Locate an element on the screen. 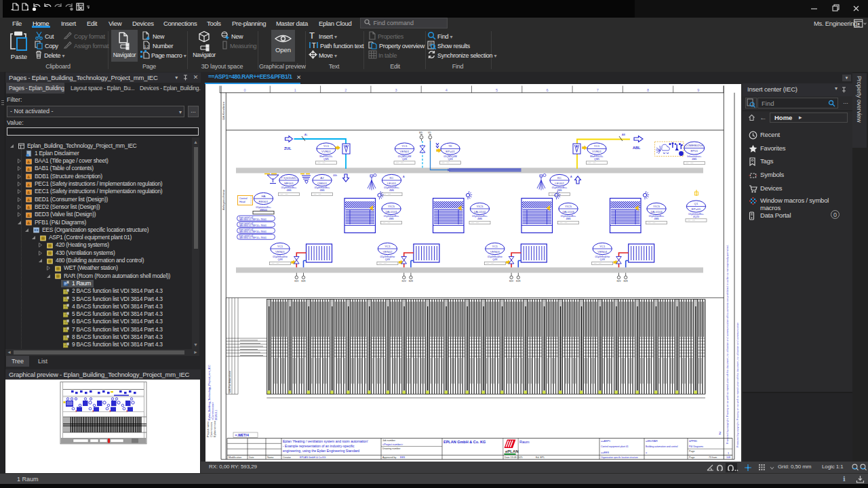  svg-text: Open is located at coordinates (283, 50).